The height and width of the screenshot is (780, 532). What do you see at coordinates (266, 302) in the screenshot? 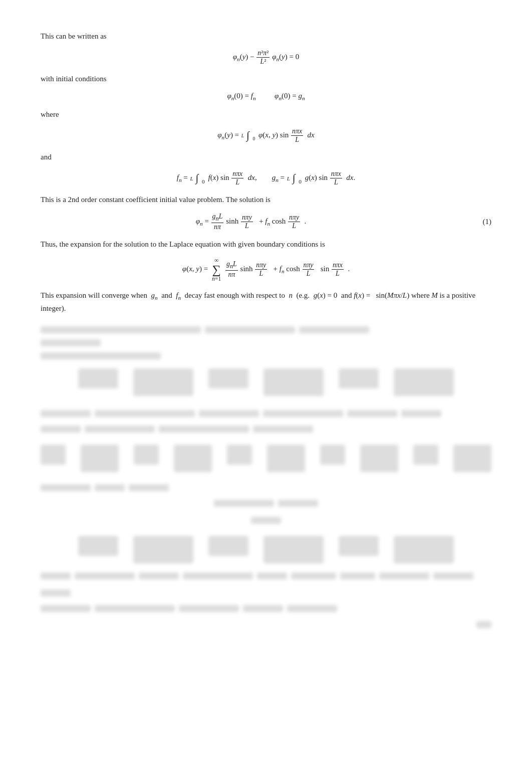
I see `convergence-text: This expansion will converge when gn and…` at bounding box center [266, 302].